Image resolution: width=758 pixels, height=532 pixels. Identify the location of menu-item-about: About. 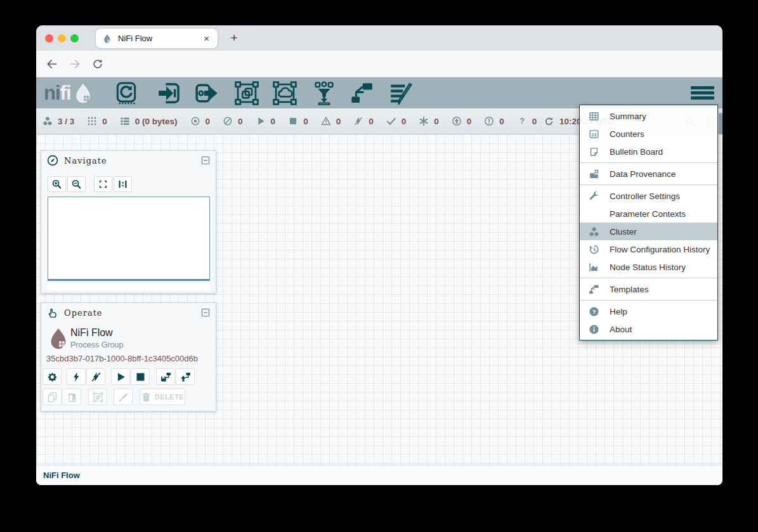
(648, 329).